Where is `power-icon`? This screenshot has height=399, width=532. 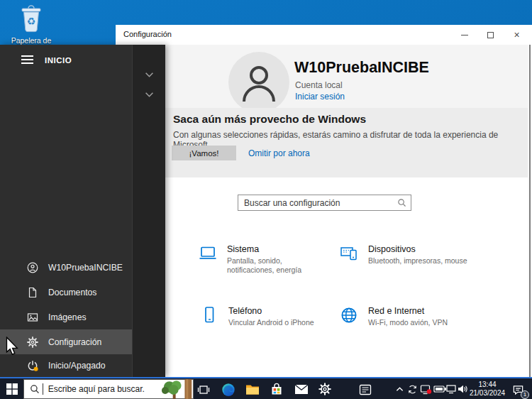 power-icon is located at coordinates (33, 366).